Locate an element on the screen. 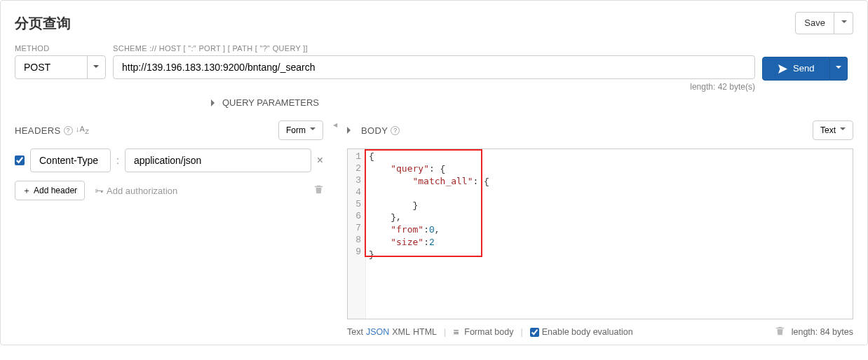  method-value is located at coordinates (60, 67).